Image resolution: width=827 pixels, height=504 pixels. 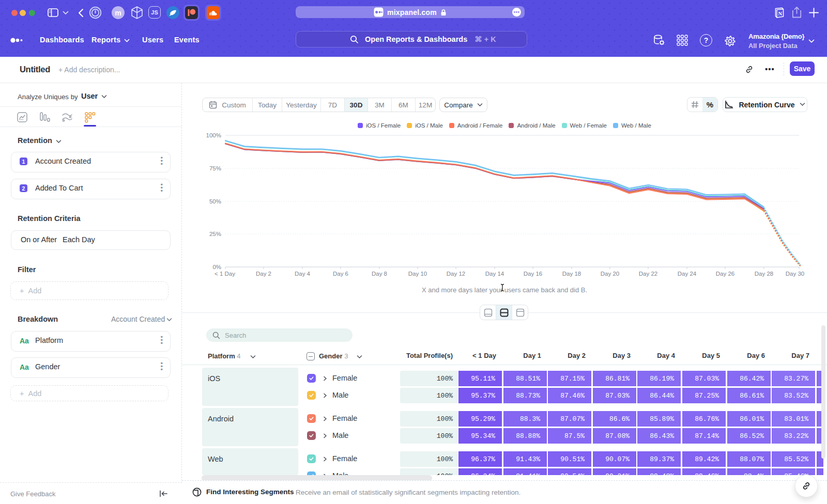 What do you see at coordinates (648, 274) in the screenshot?
I see `svg-text: Day 22` at bounding box center [648, 274].